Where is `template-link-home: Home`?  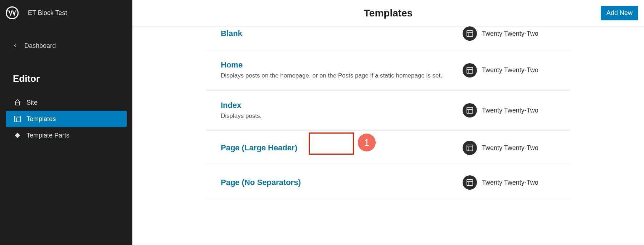 template-link-home: Home is located at coordinates (338, 65).